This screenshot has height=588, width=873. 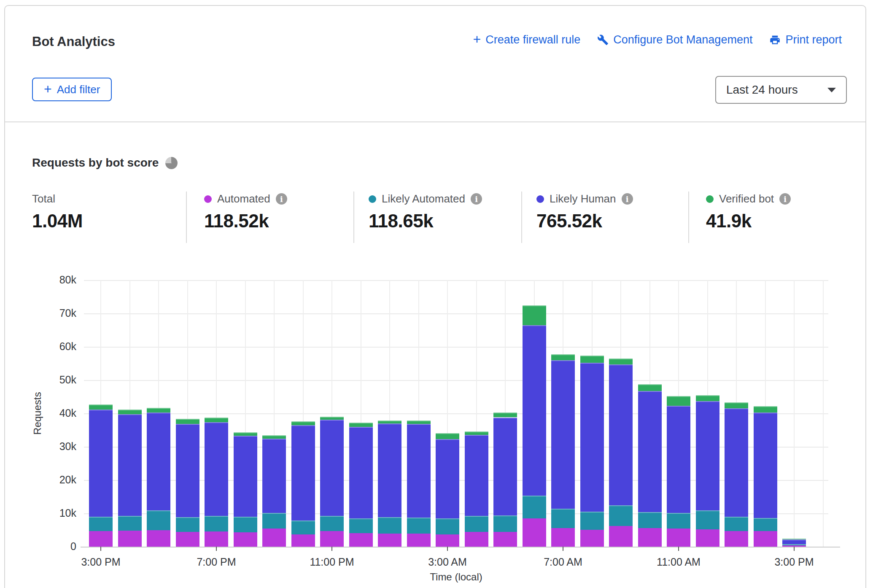 What do you see at coordinates (781, 90) in the screenshot?
I see `time-range-select: Last 24 hours` at bounding box center [781, 90].